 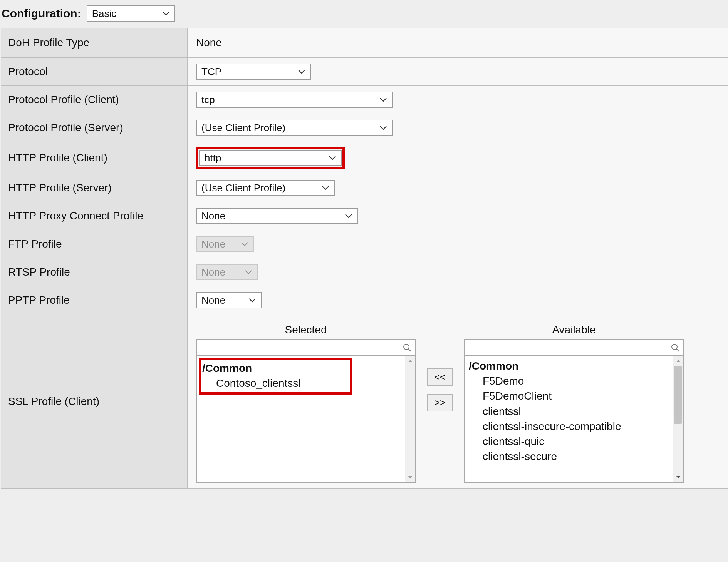 What do you see at coordinates (458, 43) in the screenshot?
I see `doh-profile-type-value: None` at bounding box center [458, 43].